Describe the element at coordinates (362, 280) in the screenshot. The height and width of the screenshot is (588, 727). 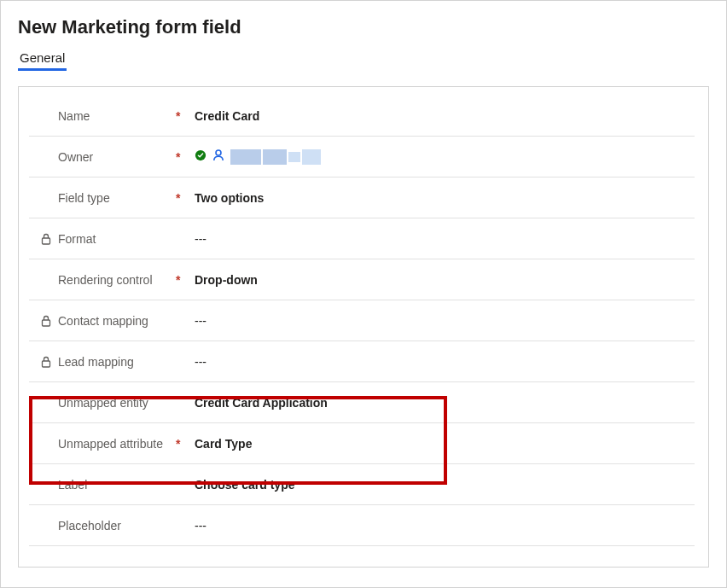
I see `row-rendering-control: Rendering control * Drop-down` at that location.